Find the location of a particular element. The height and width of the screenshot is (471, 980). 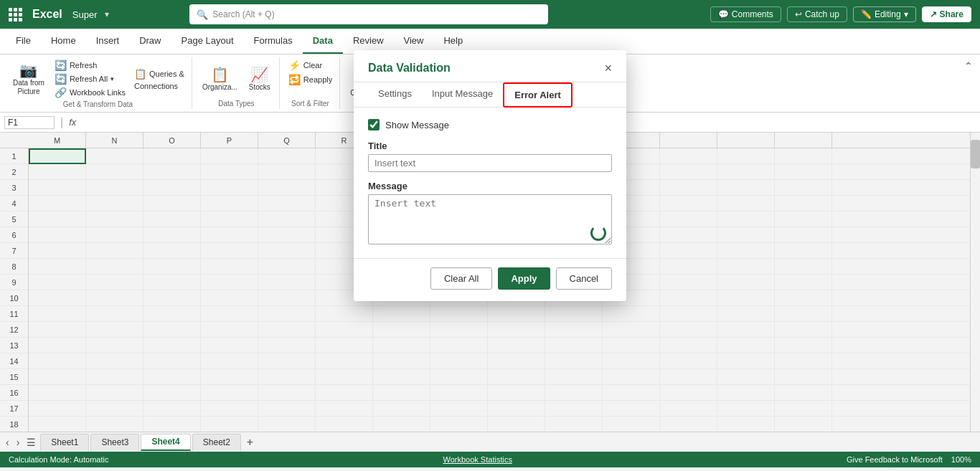

dialog-tab-error-alert: Error Alert is located at coordinates (538, 95).